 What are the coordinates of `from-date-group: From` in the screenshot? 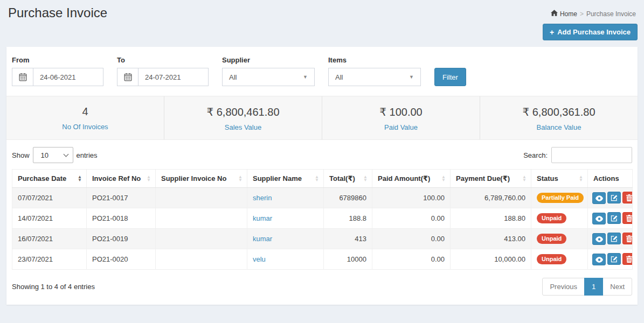 It's located at (58, 71).